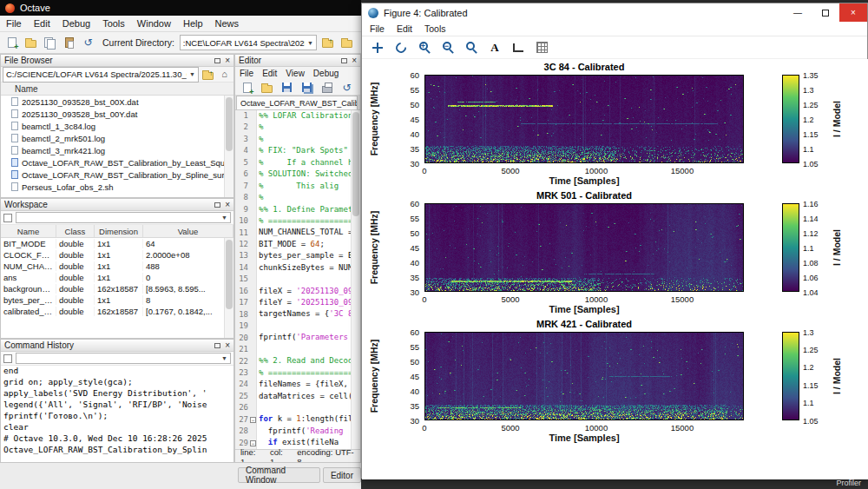  Describe the element at coordinates (853, 12) in the screenshot. I see `close-button: ×` at that location.